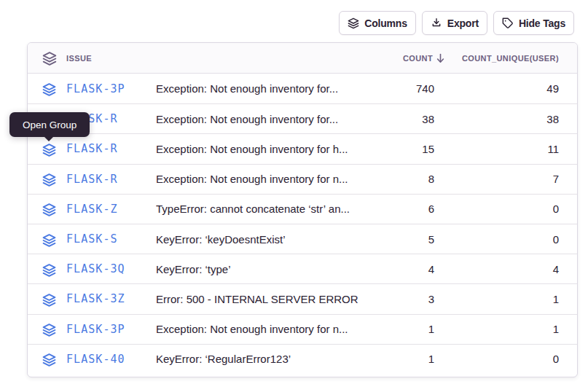 This screenshot has width=588, height=392. Describe the element at coordinates (96, 359) in the screenshot. I see `issue-link: FLASK-40` at that location.